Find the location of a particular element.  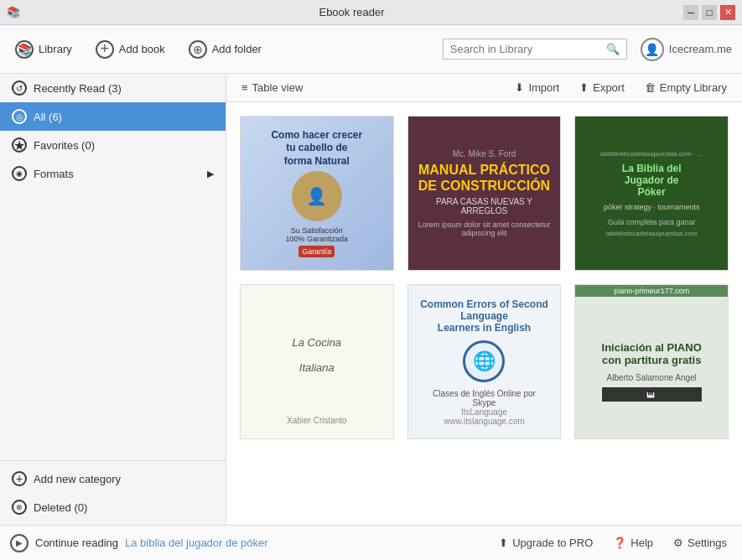

sidebar-item-deleted: ⊗ Deleted (0) is located at coordinates (112, 507).